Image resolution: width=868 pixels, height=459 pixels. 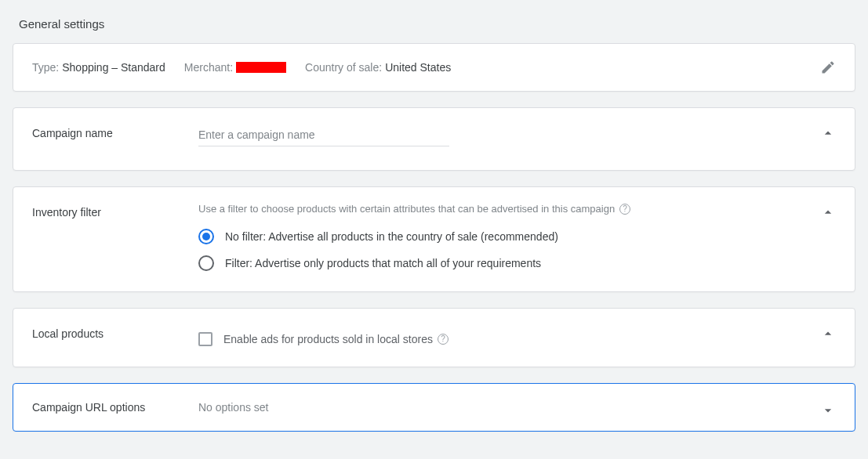 I want to click on local-products-check-label: Enable ads for products sold in local st…, so click(x=336, y=339).